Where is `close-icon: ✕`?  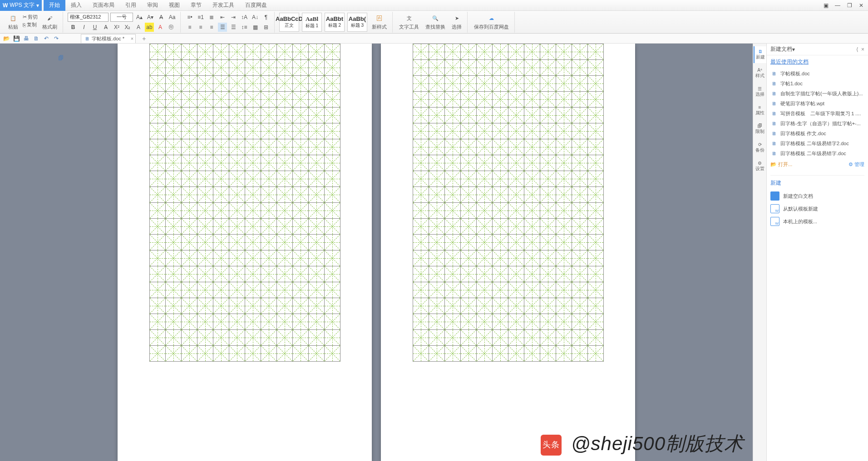
close-icon: ✕ is located at coordinates (861, 5).